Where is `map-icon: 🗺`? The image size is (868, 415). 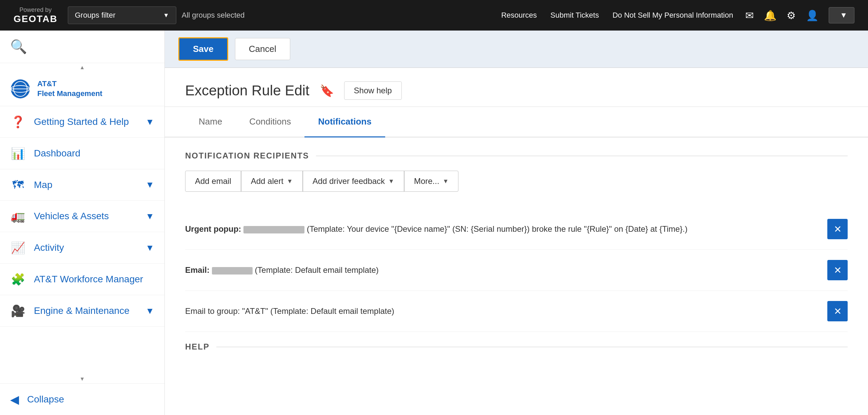 map-icon: 🗺 is located at coordinates (18, 185).